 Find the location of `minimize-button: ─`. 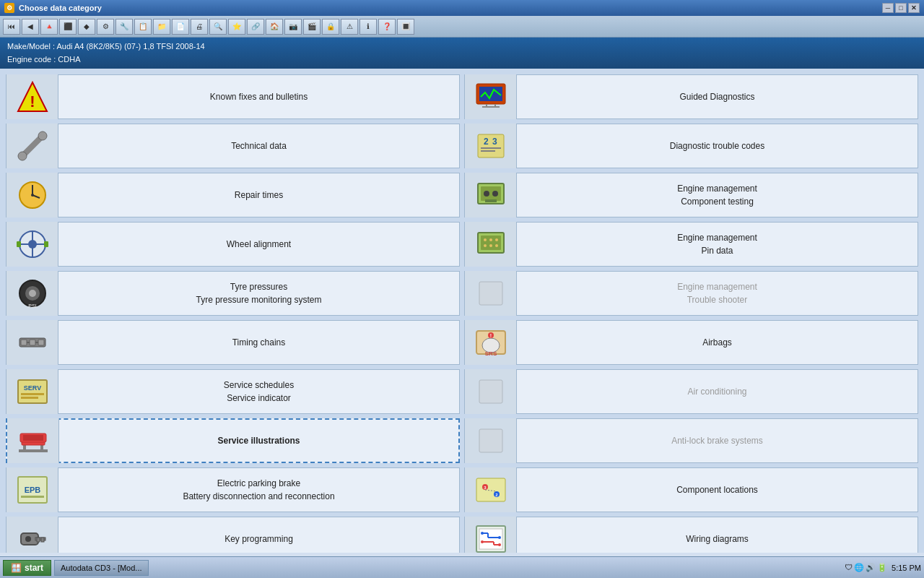

minimize-button: ─ is located at coordinates (888, 8).